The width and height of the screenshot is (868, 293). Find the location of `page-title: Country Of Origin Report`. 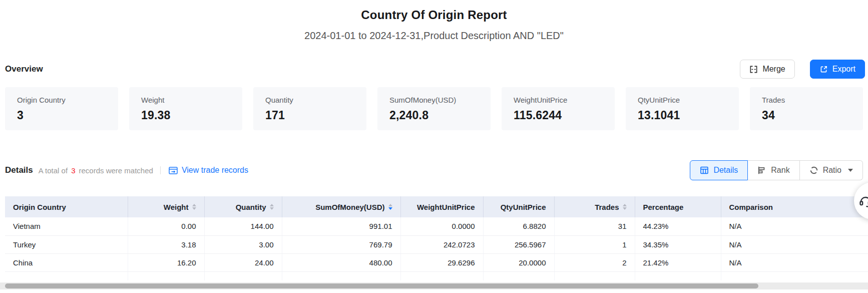

page-title: Country Of Origin Report is located at coordinates (434, 15).